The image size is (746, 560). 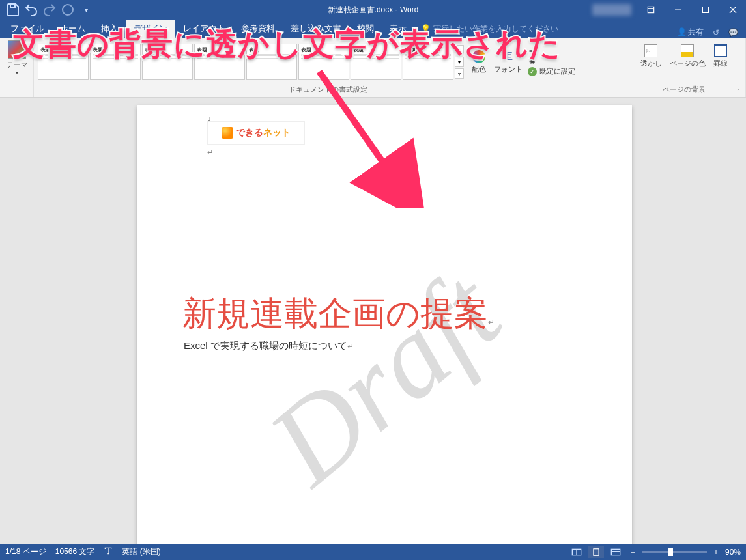 What do you see at coordinates (531, 51) in the screenshot?
I see `paragraph-spacing-icon: ≡` at bounding box center [531, 51].